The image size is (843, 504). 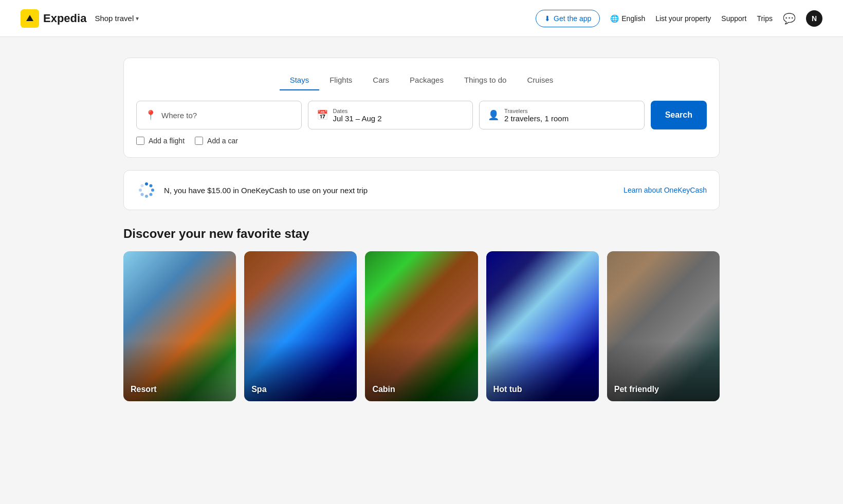 What do you see at coordinates (422, 326) in the screenshot?
I see `card-cabin: Cabin` at bounding box center [422, 326].